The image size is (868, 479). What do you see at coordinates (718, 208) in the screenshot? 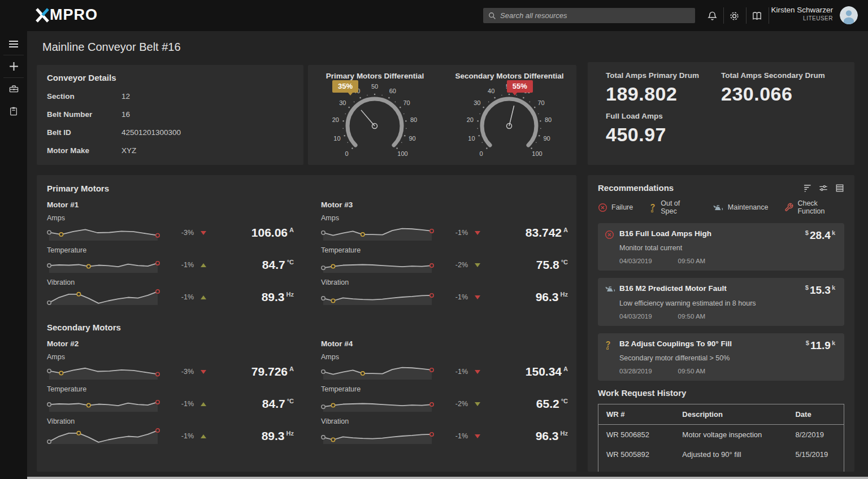
I see `maintenance-icon` at bounding box center [718, 208].